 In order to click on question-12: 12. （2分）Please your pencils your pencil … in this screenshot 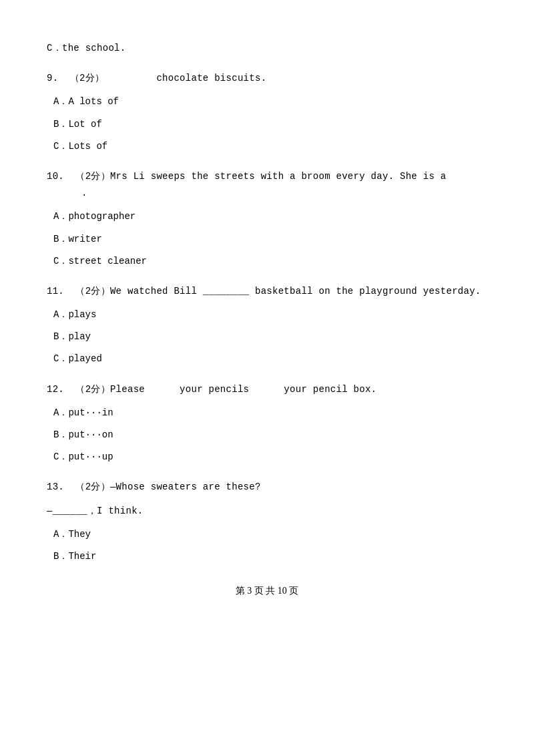, I will do `click(267, 423)`.